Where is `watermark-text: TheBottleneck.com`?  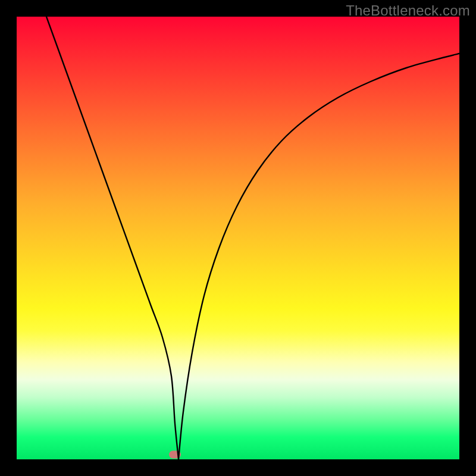
watermark-text: TheBottleneck.com is located at coordinates (408, 11).